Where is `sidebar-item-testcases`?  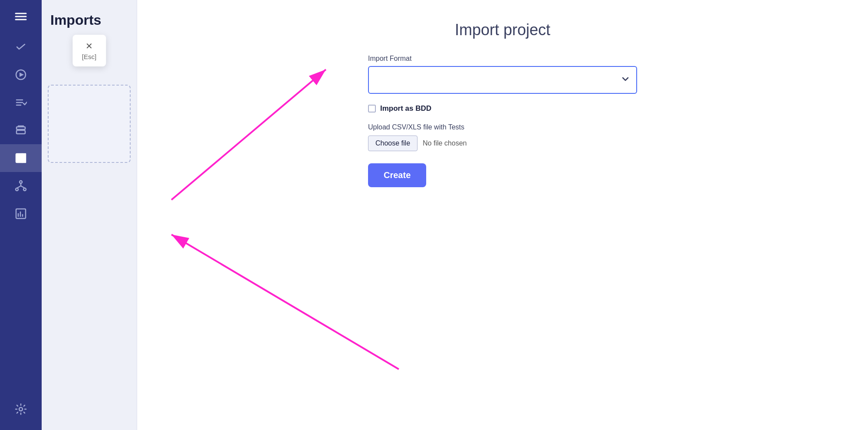 sidebar-item-testcases is located at coordinates (21, 103).